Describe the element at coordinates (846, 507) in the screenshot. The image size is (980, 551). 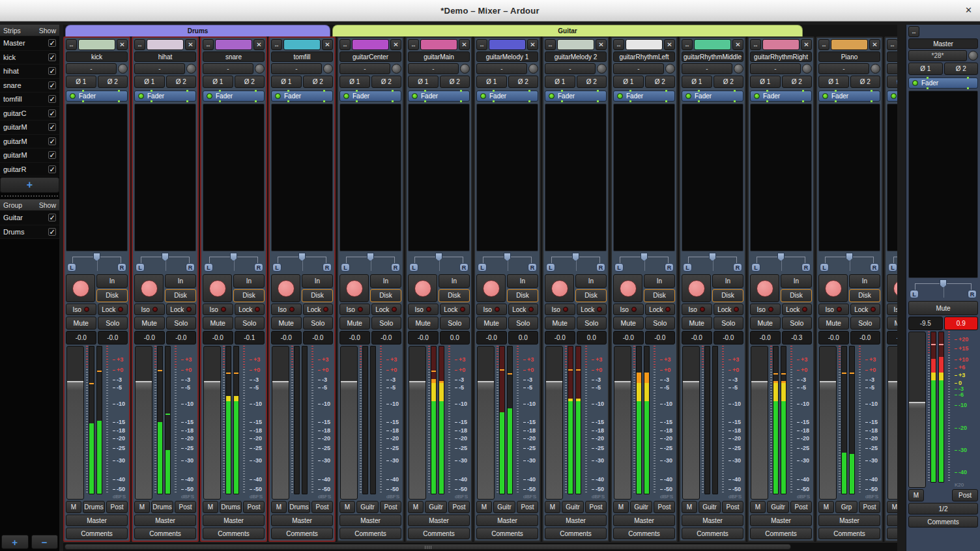
I see `group-button: Grp` at that location.